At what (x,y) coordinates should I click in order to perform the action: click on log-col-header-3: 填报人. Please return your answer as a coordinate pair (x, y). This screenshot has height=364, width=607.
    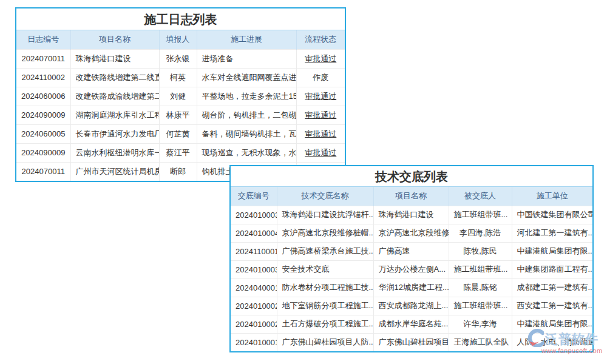
    Looking at the image, I should click on (178, 40).